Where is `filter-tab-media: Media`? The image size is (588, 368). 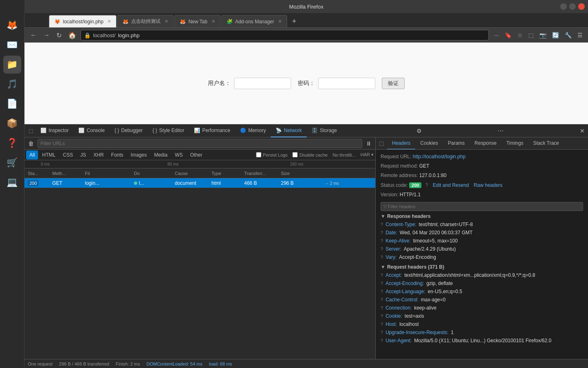
filter-tab-media: Media is located at coordinates (161, 155).